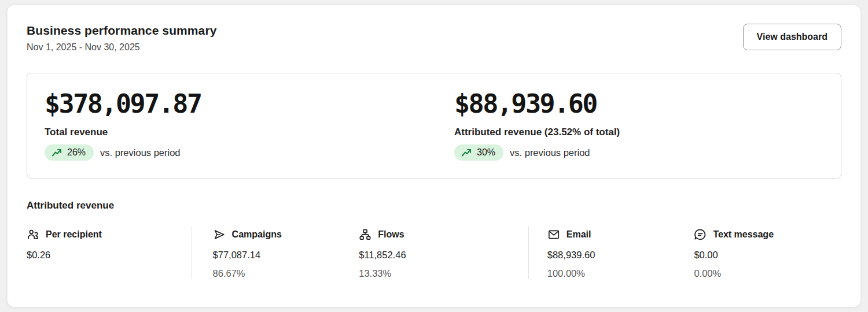 This screenshot has width=868, height=312. Describe the element at coordinates (286, 255) in the screenshot. I see `metric-value: $77,087.14` at that location.